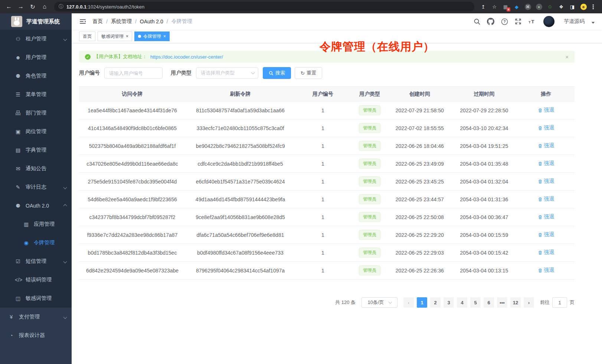  Describe the element at coordinates (187, 57) in the screenshot. I see `doc-link: https://doc.iocoder.cn/user-center/` at that location.